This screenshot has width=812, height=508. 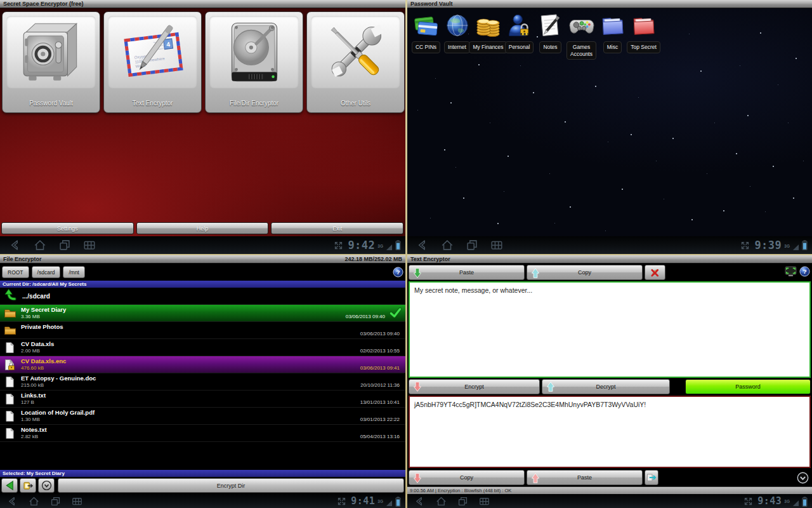 What do you see at coordinates (203, 399) in the screenshot?
I see `file-row: Links.txt 127 B 13/01/2013 10:41` at bounding box center [203, 399].